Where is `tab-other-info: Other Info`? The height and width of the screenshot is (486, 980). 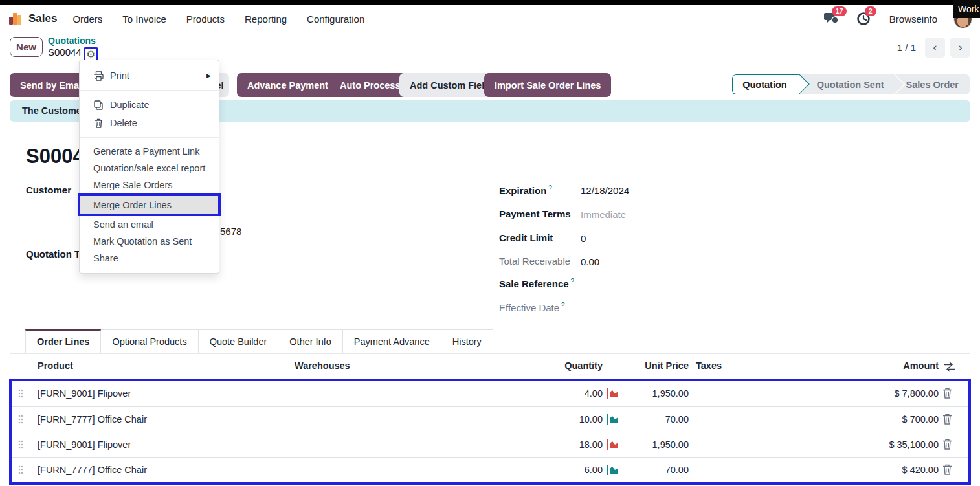
tab-other-info: Other Info is located at coordinates (311, 342).